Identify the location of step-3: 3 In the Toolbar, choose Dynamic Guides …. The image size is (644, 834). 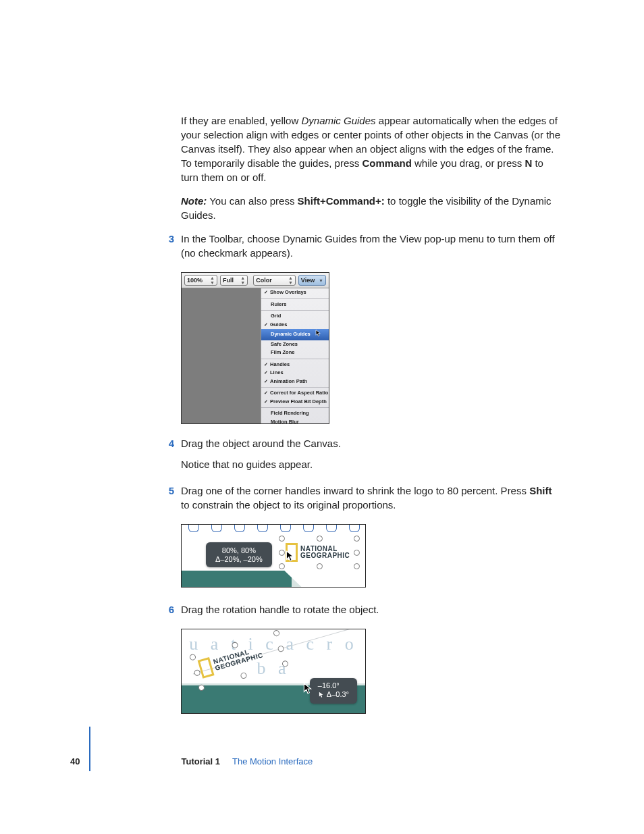
(372, 249).